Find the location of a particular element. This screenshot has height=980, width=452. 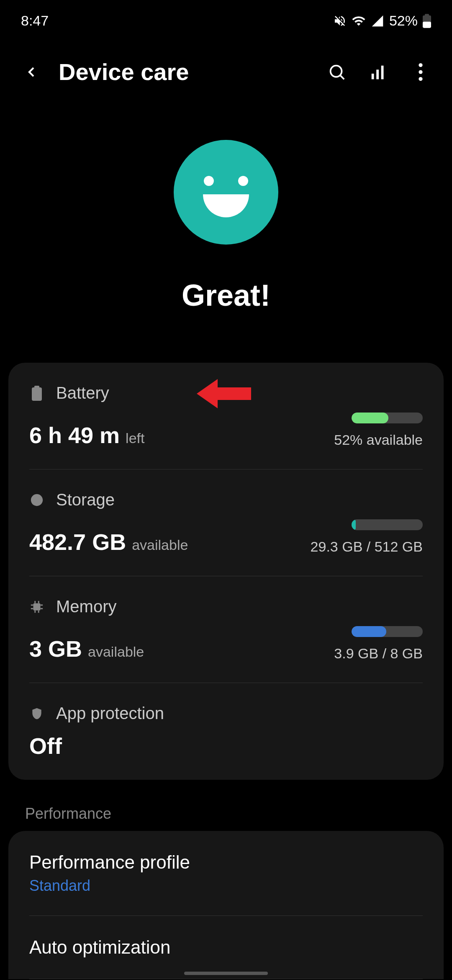

home-indicator is located at coordinates (226, 973).